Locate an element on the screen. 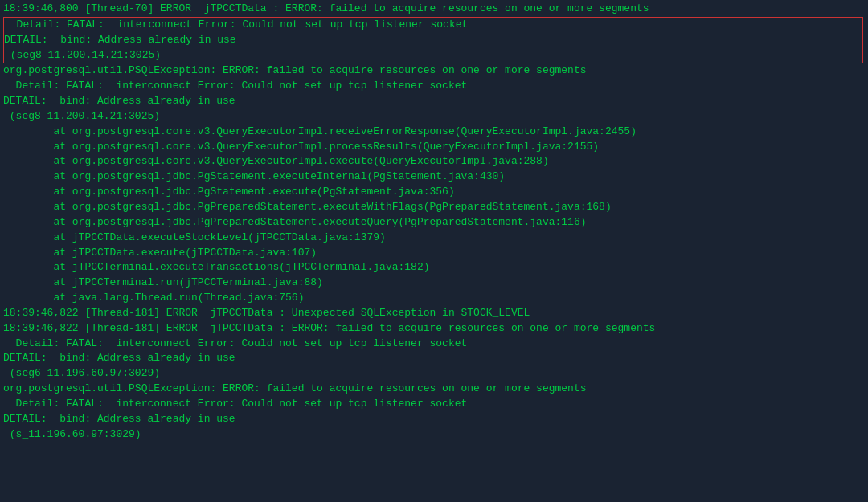  log-line-11: at org.postgresql.core.v3.QueryExecutorI… is located at coordinates (434, 162).